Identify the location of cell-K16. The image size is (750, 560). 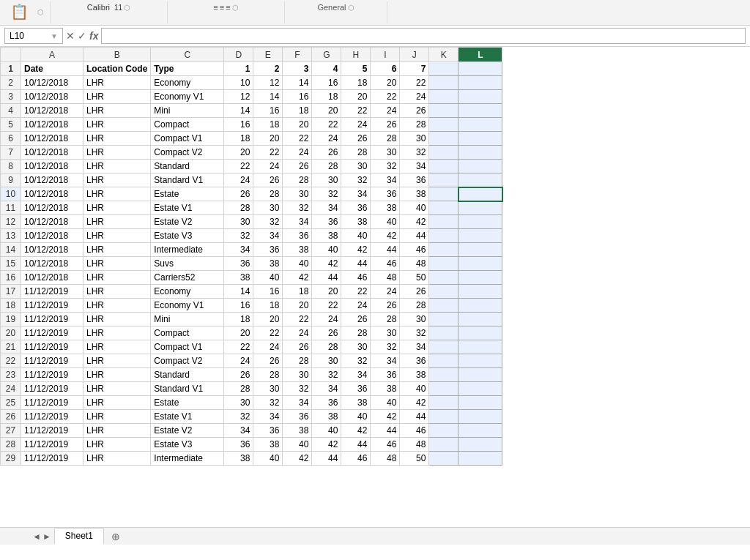
(444, 278).